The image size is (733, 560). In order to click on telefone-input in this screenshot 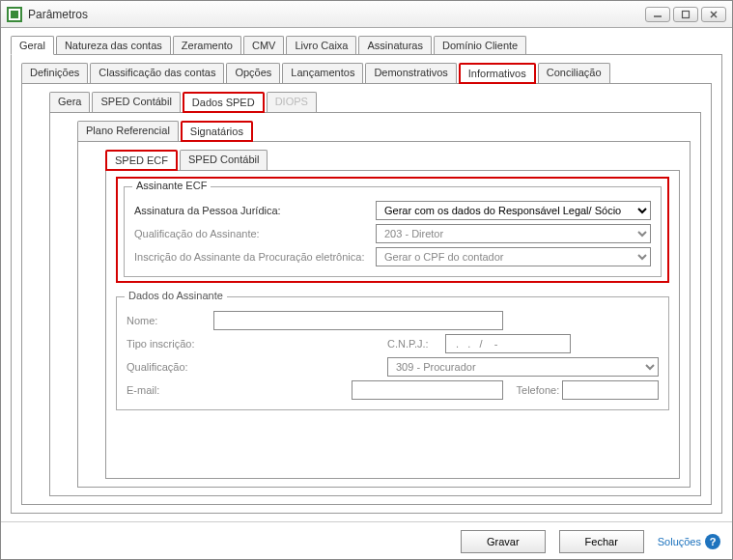, I will do `click(610, 390)`.